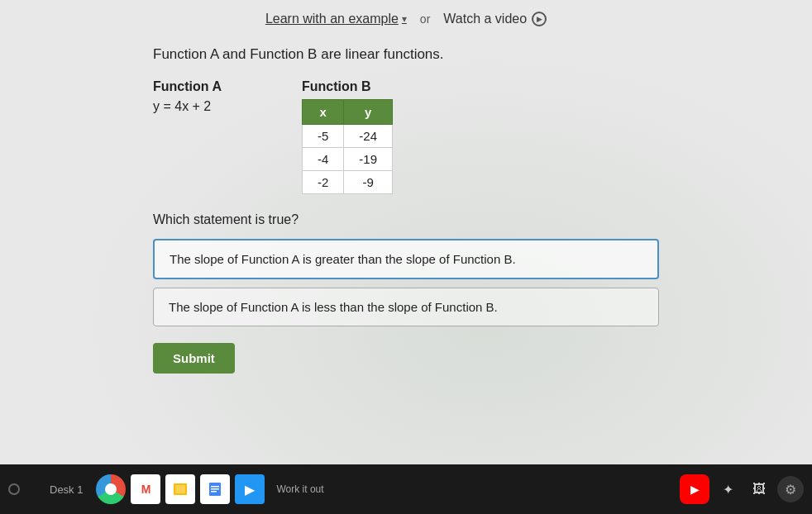 The image size is (812, 514). I want to click on or-separator: or, so click(425, 19).